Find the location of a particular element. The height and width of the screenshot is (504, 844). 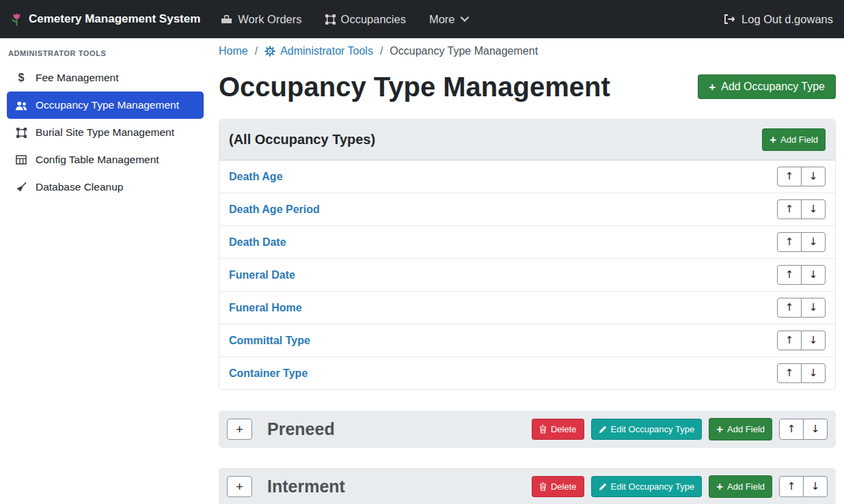

sidebar-heading: Administrator Tools is located at coordinates (103, 54).